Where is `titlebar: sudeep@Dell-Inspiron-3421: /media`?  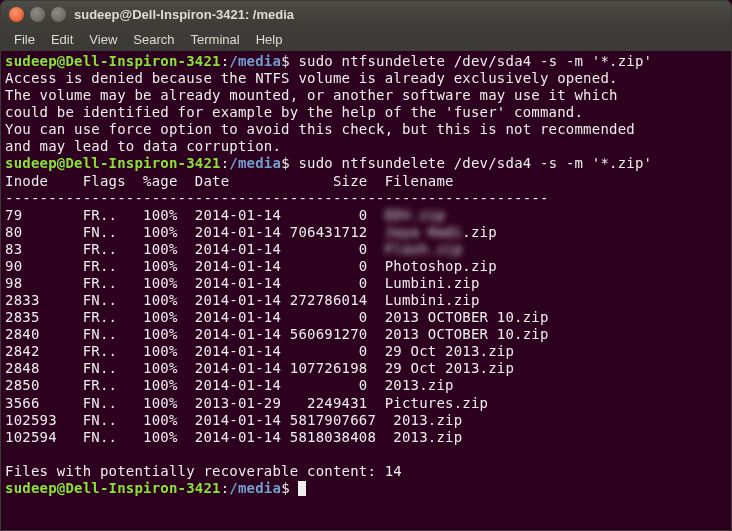
titlebar: sudeep@Dell-Inspiron-3421: /media is located at coordinates (366, 14).